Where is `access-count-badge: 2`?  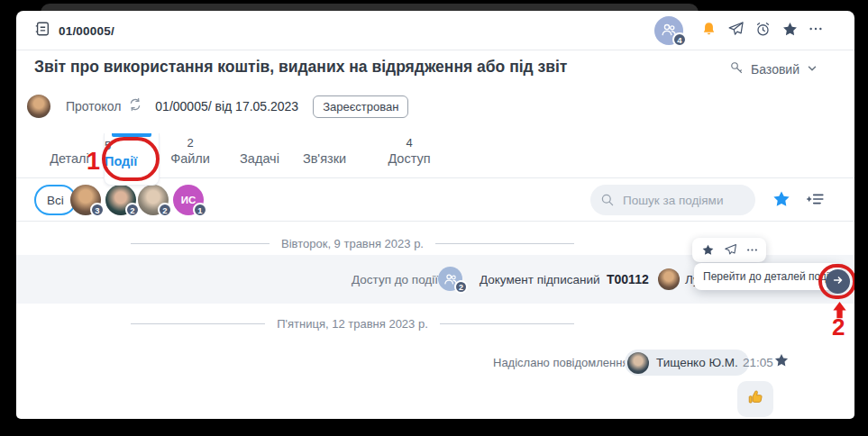 access-count-badge: 2 is located at coordinates (461, 286).